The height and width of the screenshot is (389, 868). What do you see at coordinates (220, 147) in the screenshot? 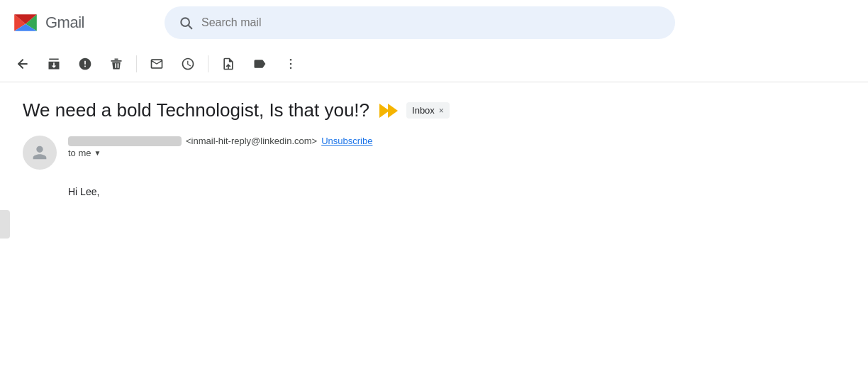
I see `sender-info: <inmail-hit-reply@linkedin.com> Unsubscr…` at bounding box center [220, 147].